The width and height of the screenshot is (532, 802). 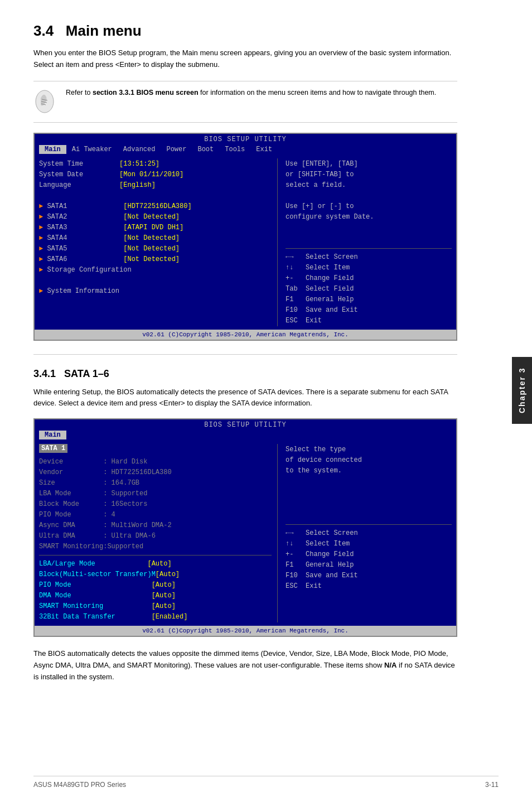 I want to click on bios-menu-power: Power, so click(x=176, y=149).